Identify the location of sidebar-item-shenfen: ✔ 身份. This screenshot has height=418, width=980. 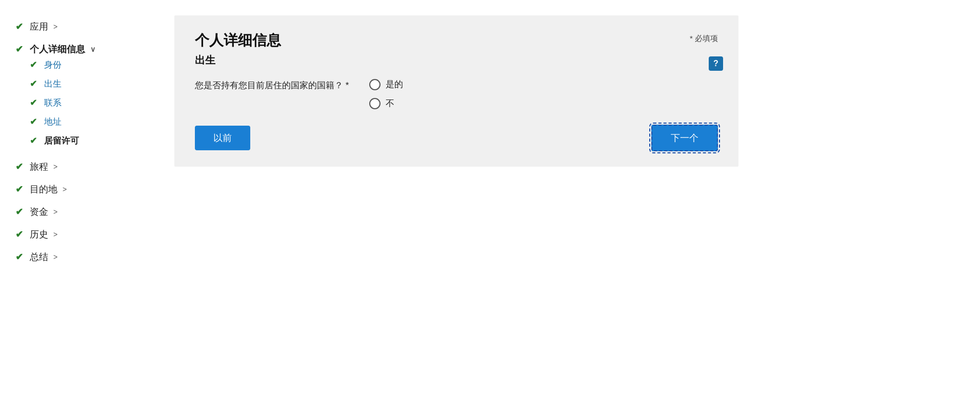
(87, 65).